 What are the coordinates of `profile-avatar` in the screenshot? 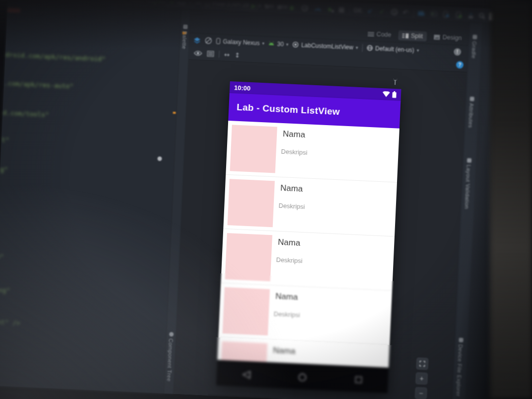 It's located at (494, 17).